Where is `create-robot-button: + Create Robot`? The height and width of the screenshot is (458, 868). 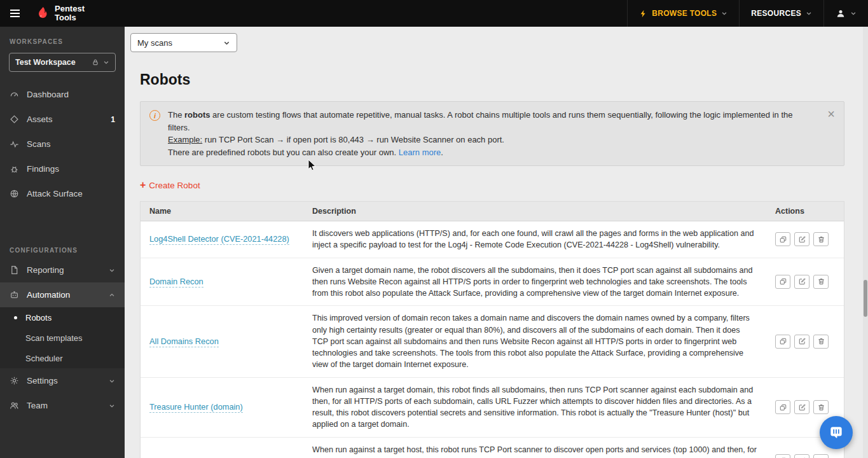 create-robot-button: + Create Robot is located at coordinates (170, 185).